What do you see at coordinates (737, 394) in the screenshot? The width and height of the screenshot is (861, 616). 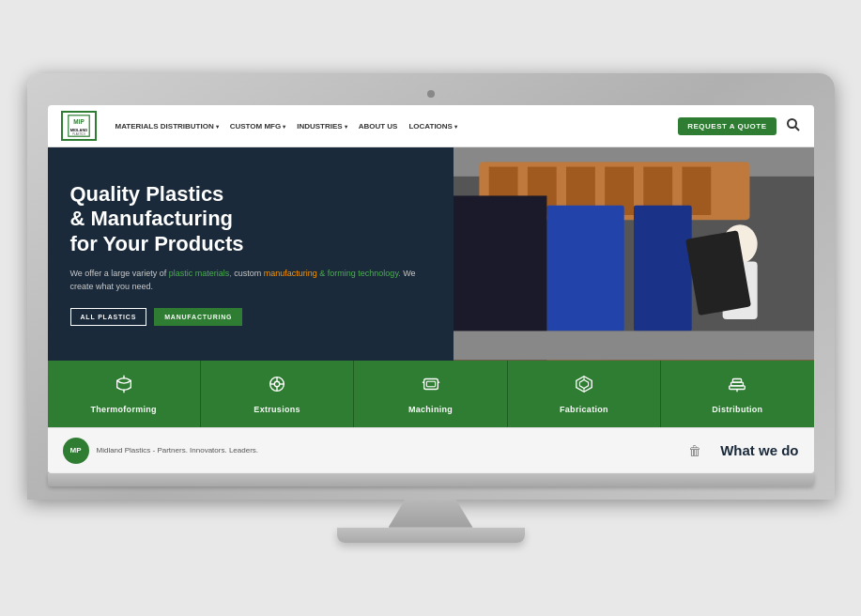 I see `tile-distribution: Distribution` at bounding box center [737, 394].